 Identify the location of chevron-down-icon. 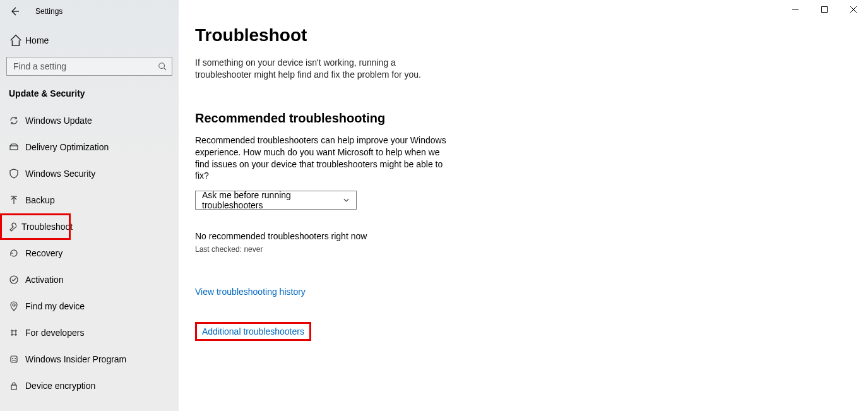
(346, 200).